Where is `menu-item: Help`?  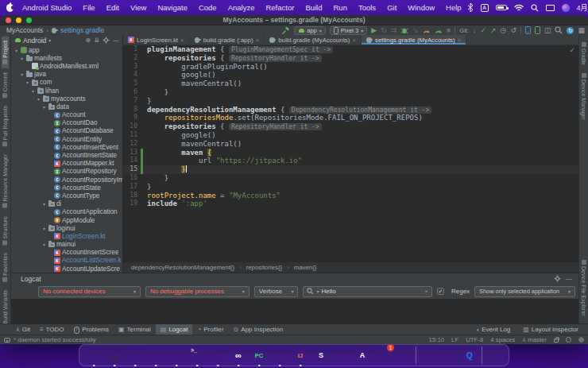
menu-item: Help is located at coordinates (454, 8).